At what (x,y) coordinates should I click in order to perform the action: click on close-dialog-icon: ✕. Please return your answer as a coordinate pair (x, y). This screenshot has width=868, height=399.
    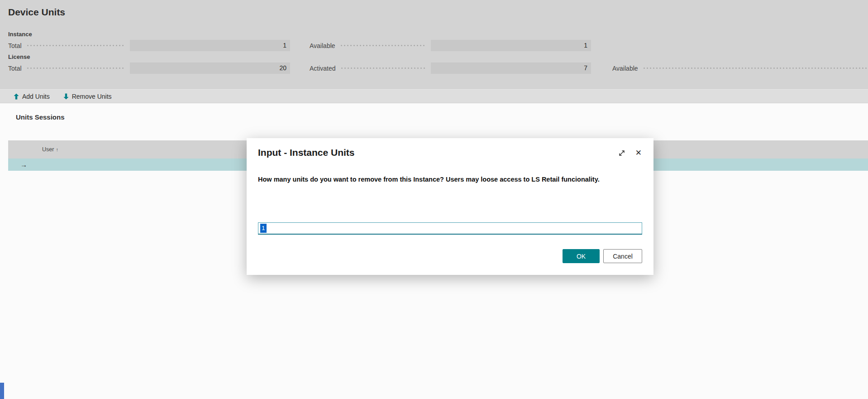
    Looking at the image, I should click on (639, 153).